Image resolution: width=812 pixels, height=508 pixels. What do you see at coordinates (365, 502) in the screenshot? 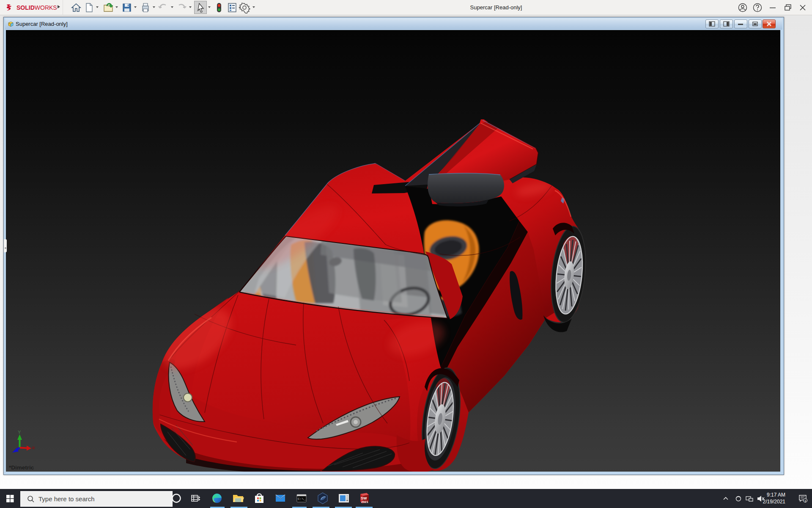
I see `svg-text: 2021` at bounding box center [365, 502].